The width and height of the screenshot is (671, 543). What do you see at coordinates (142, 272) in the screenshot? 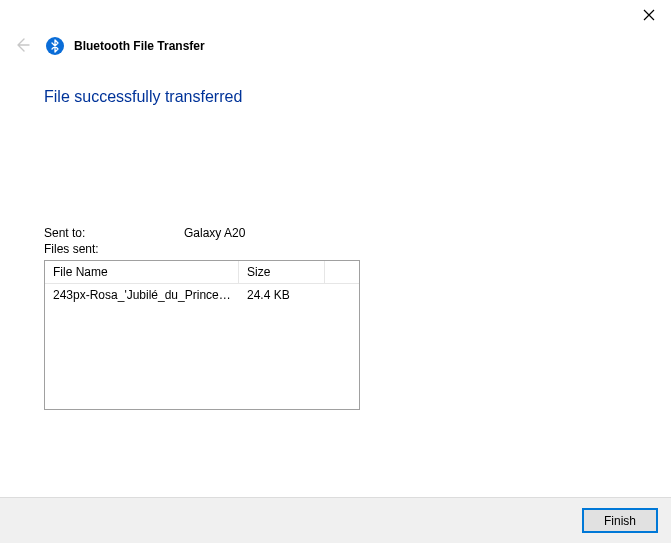
I see `column-header-filename: File Name` at bounding box center [142, 272].